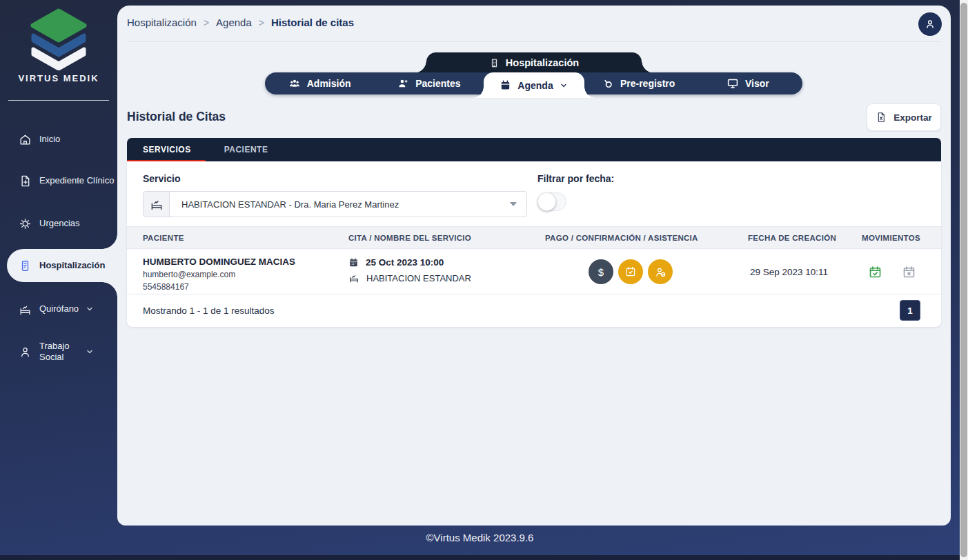 The image size is (968, 560). Describe the element at coordinates (733, 83) in the screenshot. I see `monitor-icon` at that location.